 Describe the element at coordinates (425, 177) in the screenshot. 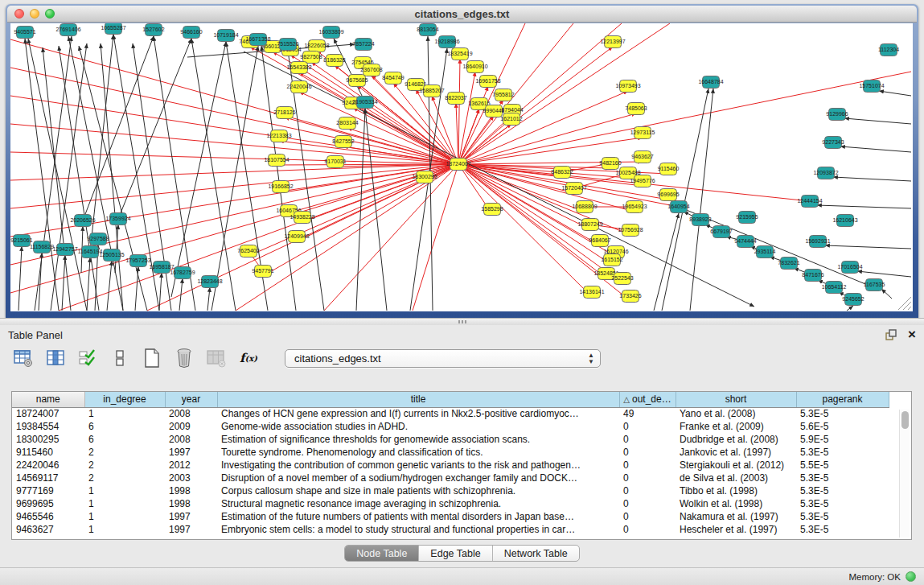

I see `graph-node: 18300295` at that location.